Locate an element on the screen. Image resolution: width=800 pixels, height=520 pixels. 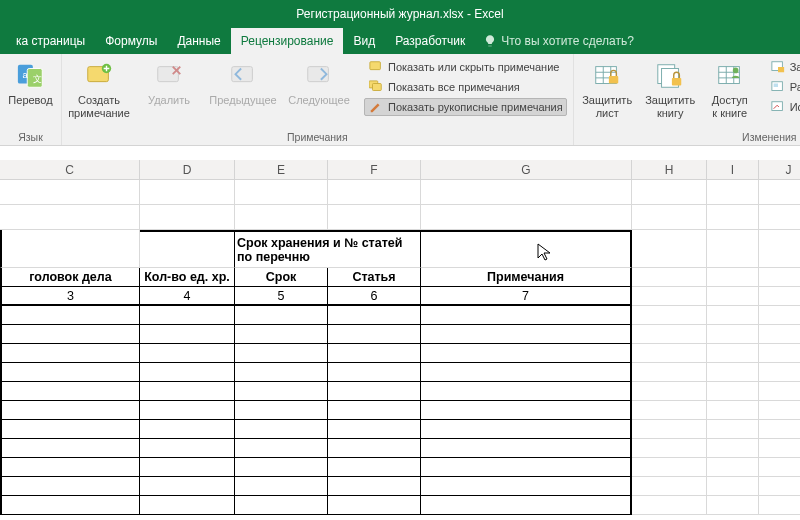
cell: Срок is located at coordinates (282, 278).